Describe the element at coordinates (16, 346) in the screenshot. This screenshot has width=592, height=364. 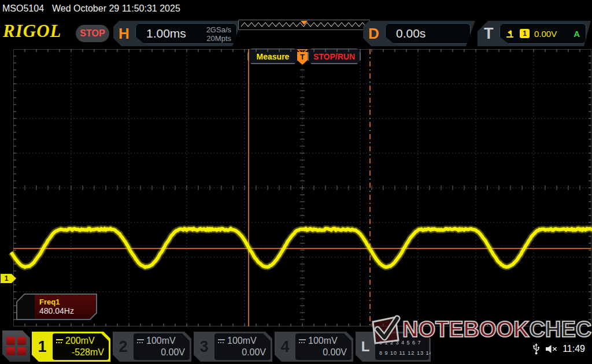
I see `grid-menu-icon` at that location.